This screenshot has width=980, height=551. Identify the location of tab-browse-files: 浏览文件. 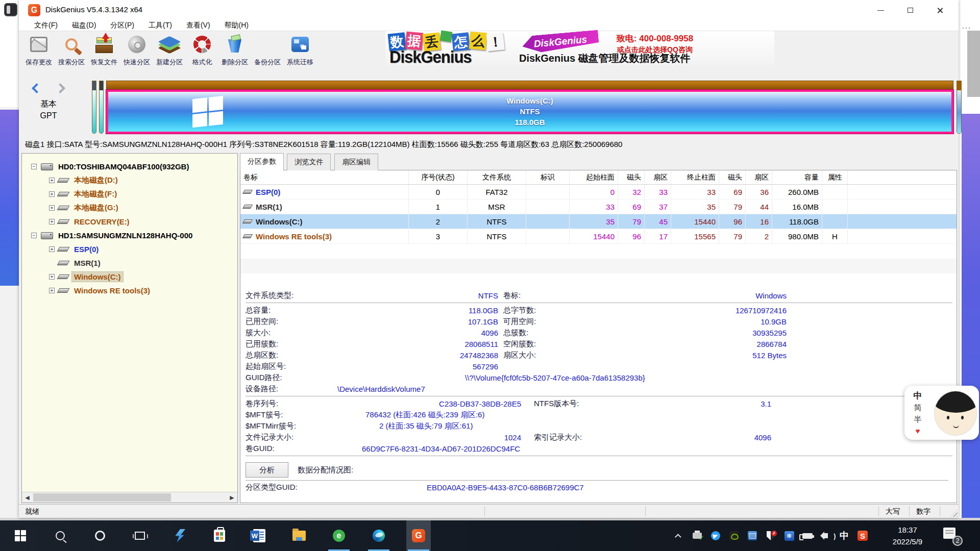
(309, 162).